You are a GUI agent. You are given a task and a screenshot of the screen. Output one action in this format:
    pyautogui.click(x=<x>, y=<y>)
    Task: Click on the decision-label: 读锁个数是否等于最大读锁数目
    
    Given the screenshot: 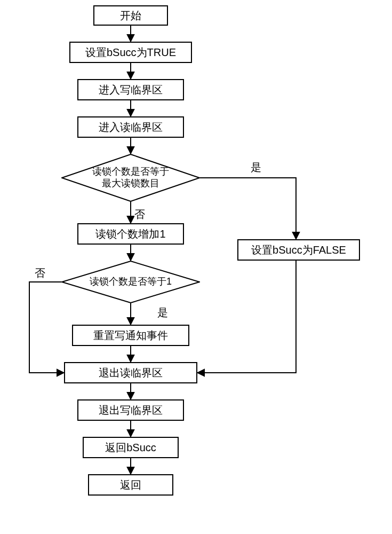 What is the action you would take?
    pyautogui.click(x=131, y=178)
    